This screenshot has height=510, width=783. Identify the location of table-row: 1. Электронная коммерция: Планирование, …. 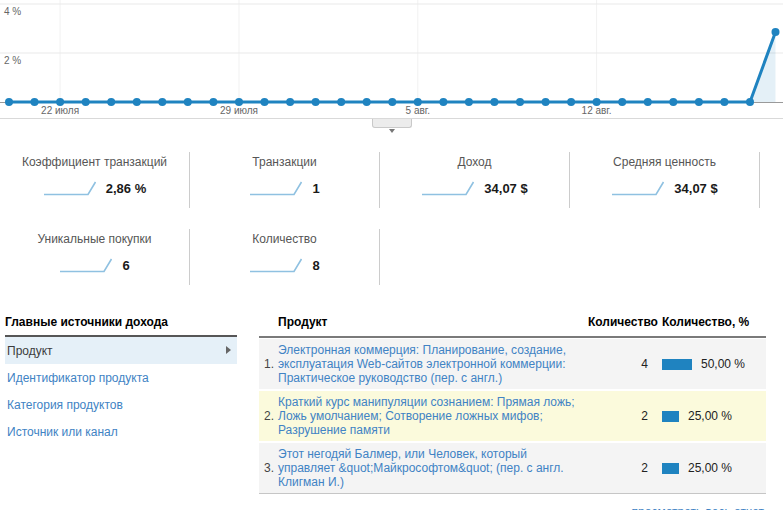
(512, 364).